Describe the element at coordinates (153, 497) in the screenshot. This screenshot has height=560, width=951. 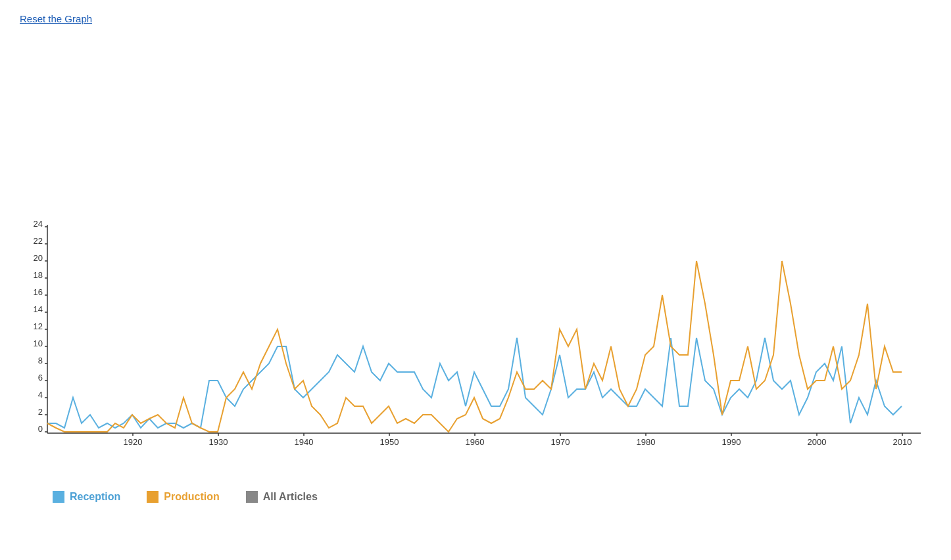
I see `production-legend-box` at that location.